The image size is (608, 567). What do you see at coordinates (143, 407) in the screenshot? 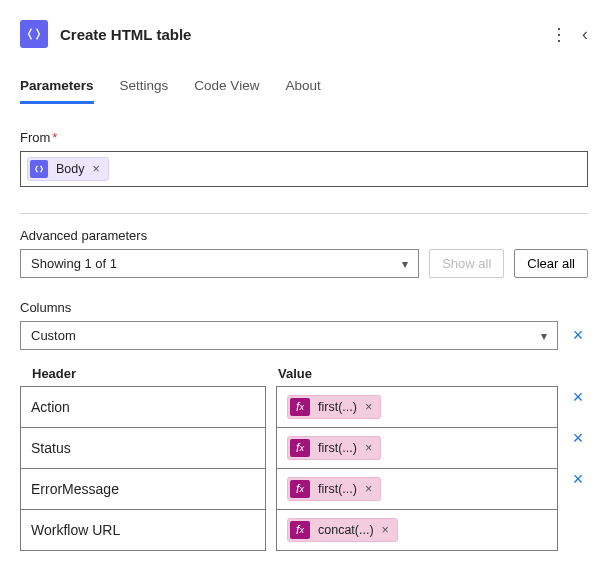
I see `column-header-input: Action` at bounding box center [143, 407].